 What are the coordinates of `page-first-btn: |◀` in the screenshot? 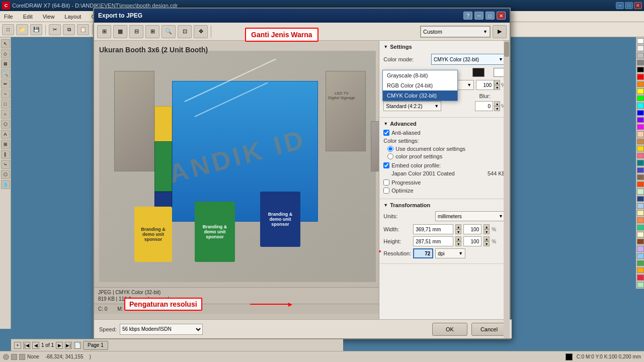 It's located at (27, 345).